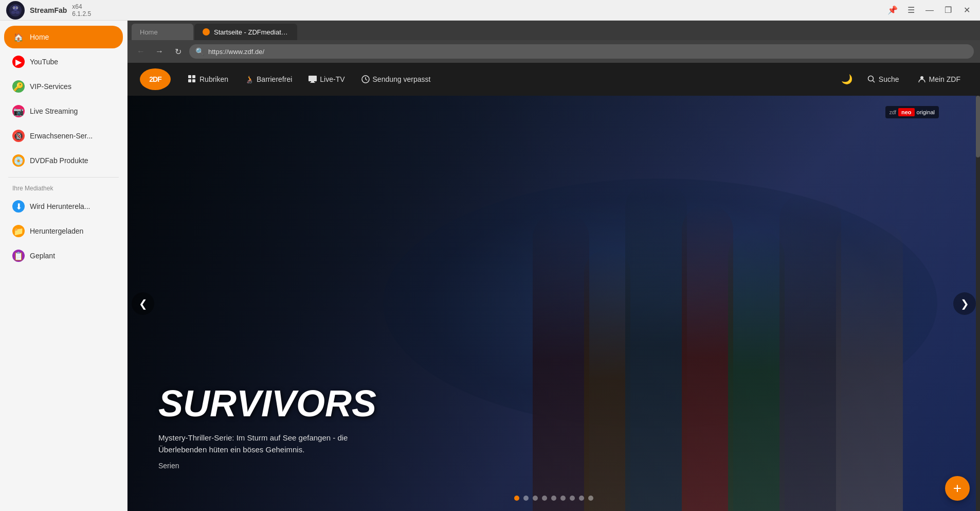 The width and height of the screenshot is (980, 511). Describe the element at coordinates (19, 111) in the screenshot. I see `live-icon: 📷` at that location.